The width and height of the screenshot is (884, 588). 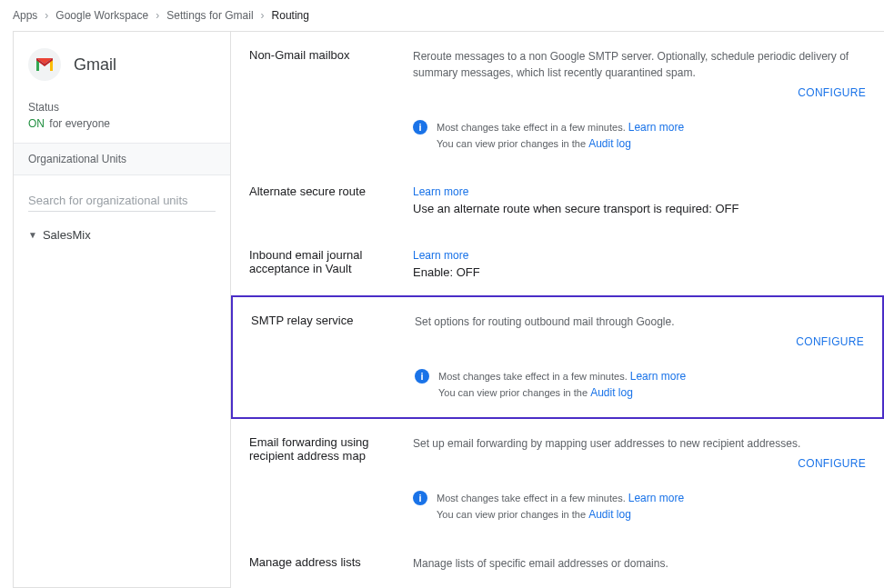 I want to click on section-title: Alternate secure route, so click(x=322, y=200).